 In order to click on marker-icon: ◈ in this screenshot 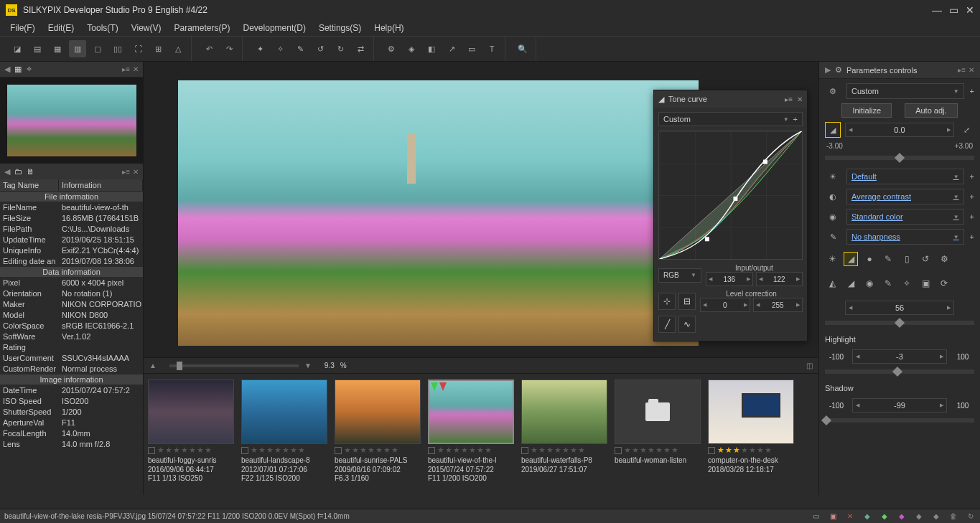, I will do `click(411, 49)`.